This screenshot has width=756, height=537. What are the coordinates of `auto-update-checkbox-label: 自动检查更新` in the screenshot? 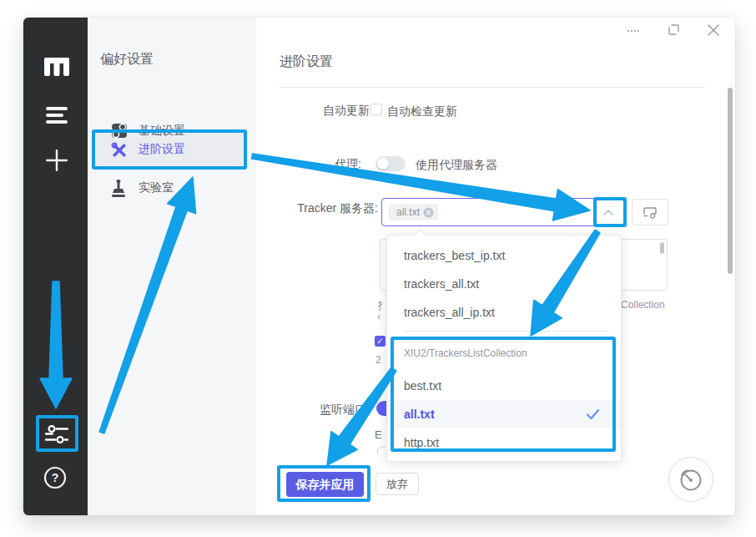 It's located at (422, 112).